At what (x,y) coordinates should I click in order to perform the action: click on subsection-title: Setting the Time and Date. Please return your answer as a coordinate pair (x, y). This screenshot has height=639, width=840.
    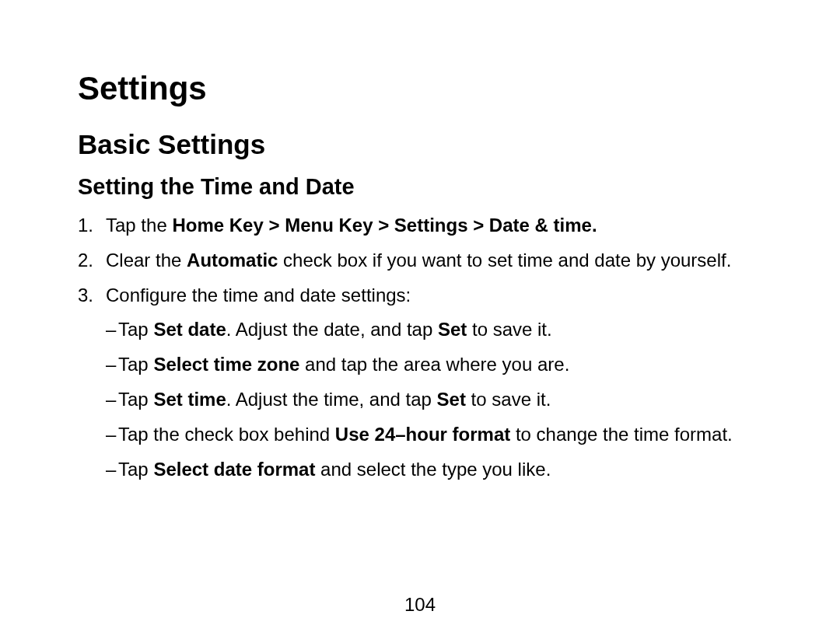
    Looking at the image, I should click on (420, 187).